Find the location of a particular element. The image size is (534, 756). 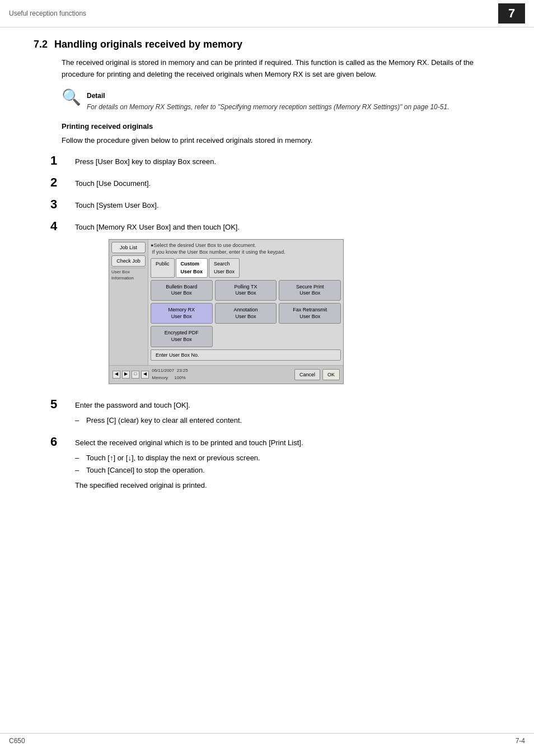

detail-box: 🔍 Detail For details on Memory RX Settin… is located at coordinates (281, 101).